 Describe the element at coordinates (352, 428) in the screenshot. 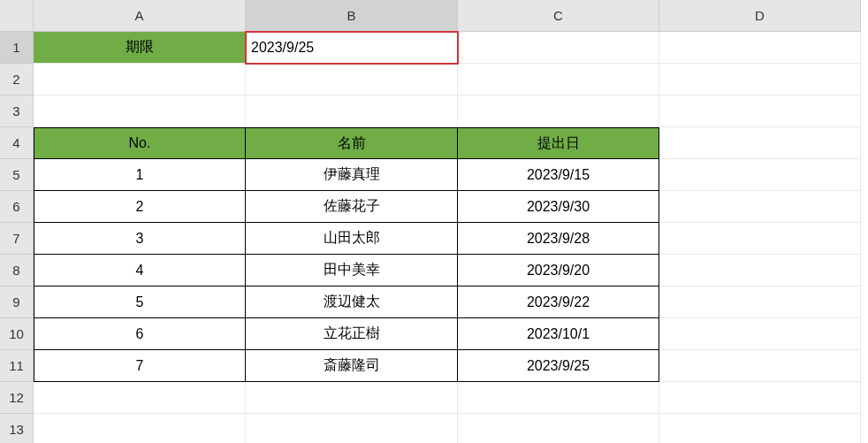

I see `cell-B13` at that location.